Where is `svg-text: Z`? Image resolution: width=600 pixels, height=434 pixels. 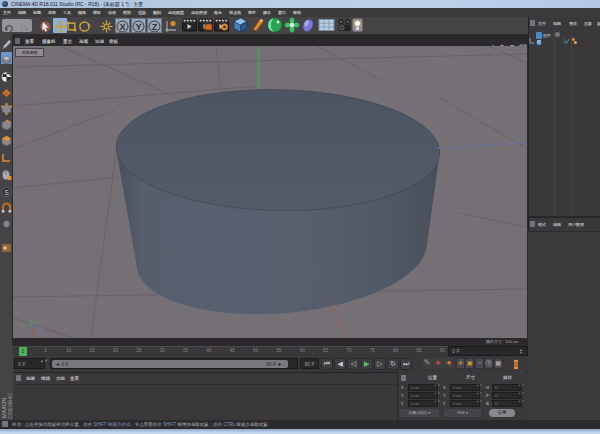 svg-text: Z is located at coordinates (154, 27).